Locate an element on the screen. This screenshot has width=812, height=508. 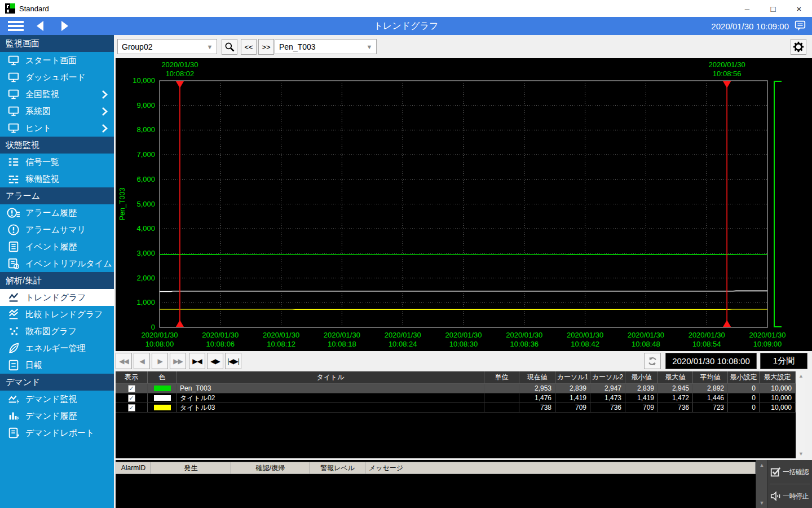
maximize-button: □ is located at coordinates (773, 8).